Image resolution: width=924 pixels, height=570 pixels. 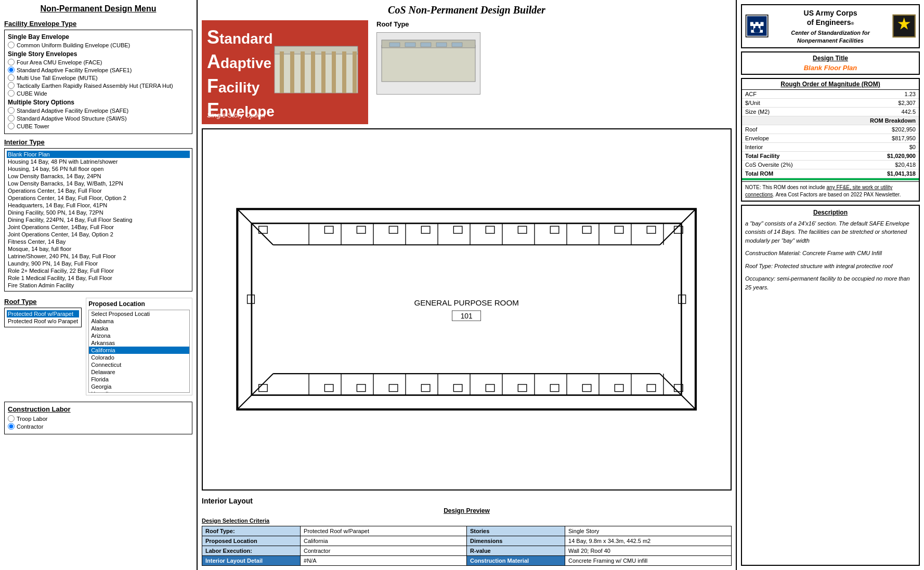 What do you see at coordinates (98, 183) in the screenshot?
I see `interior-item-4: Low Density Barracks, 14 Bay, W/Bath, 12…` at bounding box center [98, 183].